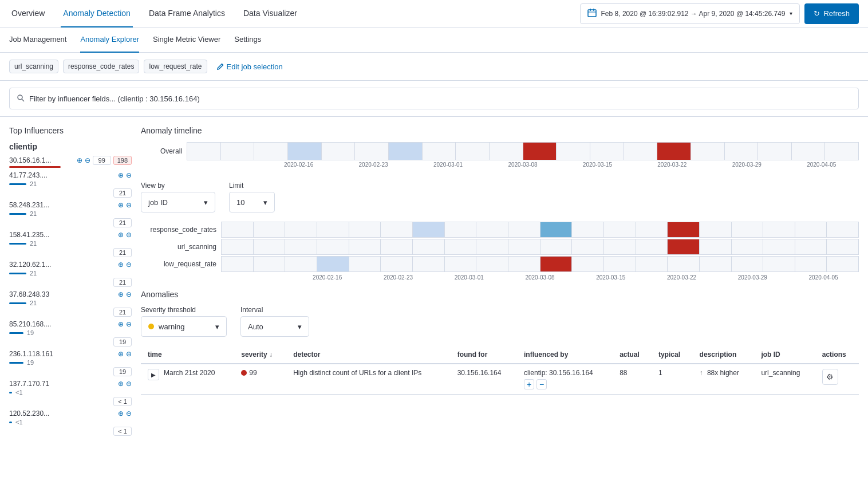  What do you see at coordinates (70, 244) in the screenshot?
I see `influencer-item: 158.41.235... ⊕ ⊖ 21 21` at bounding box center [70, 244].